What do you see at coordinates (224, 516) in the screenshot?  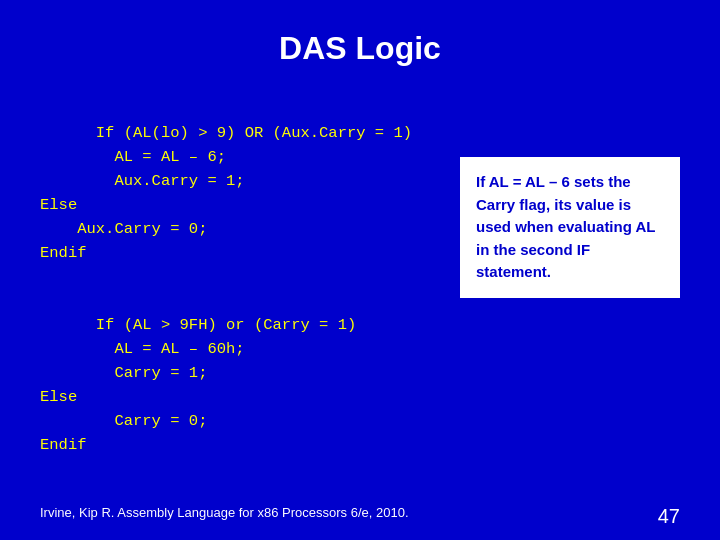 I see `footer-citation: Irvine, Kip R. Assembly Language for x86…` at bounding box center [224, 516].